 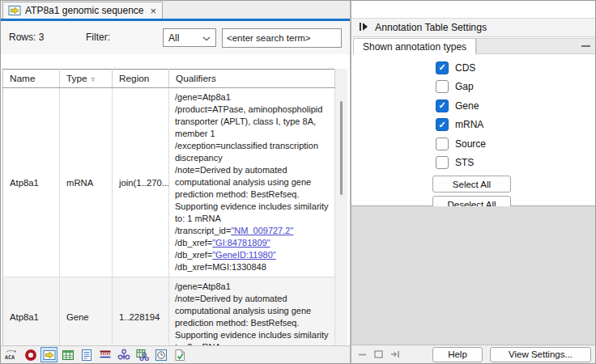 I want to click on column-header-type: Type▿, so click(x=86, y=79).